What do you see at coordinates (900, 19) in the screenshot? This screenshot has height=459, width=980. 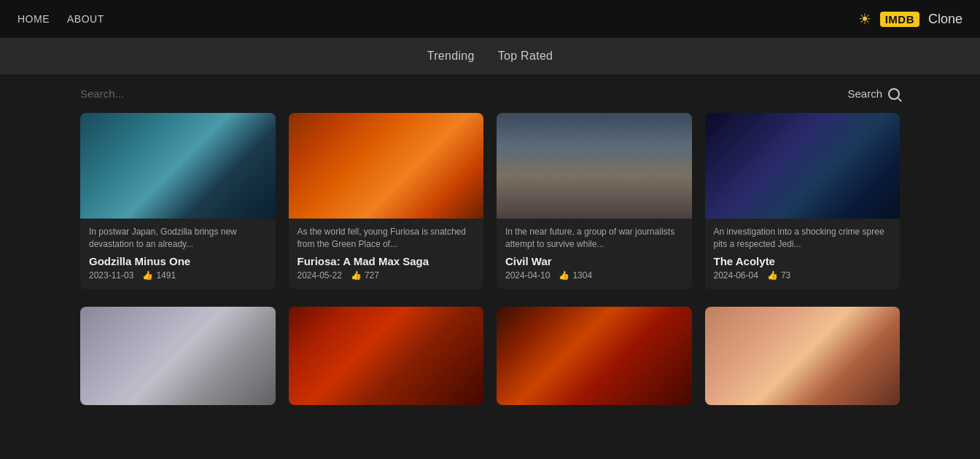 I see `imdb-logo: IMDB` at bounding box center [900, 19].